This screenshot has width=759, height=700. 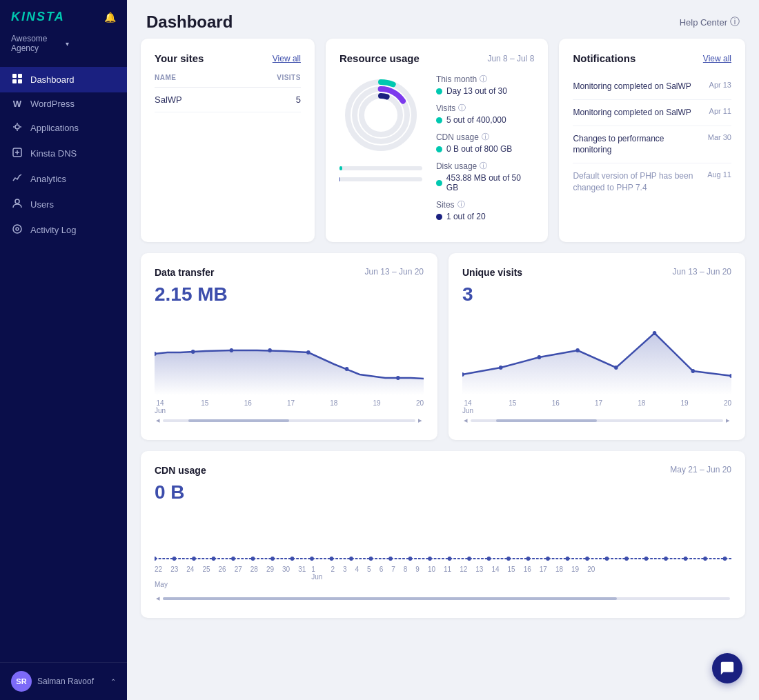 I want to click on sidebar-item-applications: Applications, so click(x=63, y=128).